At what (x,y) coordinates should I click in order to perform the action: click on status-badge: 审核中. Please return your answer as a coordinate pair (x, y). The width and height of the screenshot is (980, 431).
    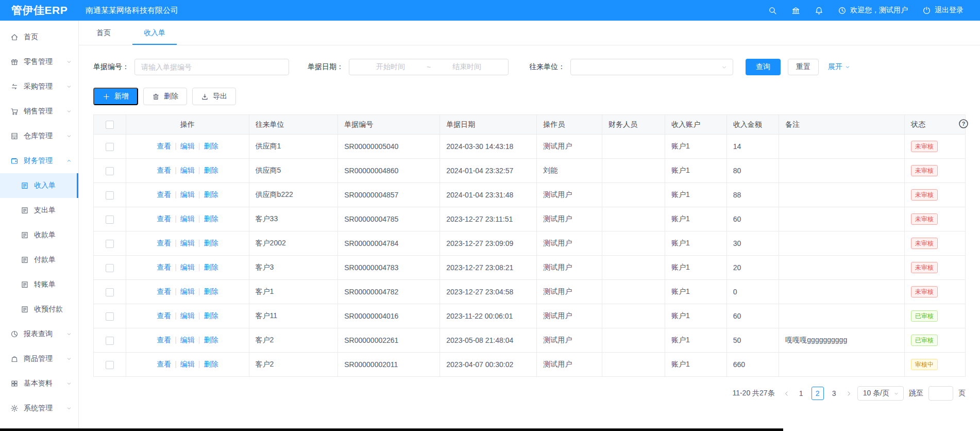
    Looking at the image, I should click on (924, 364).